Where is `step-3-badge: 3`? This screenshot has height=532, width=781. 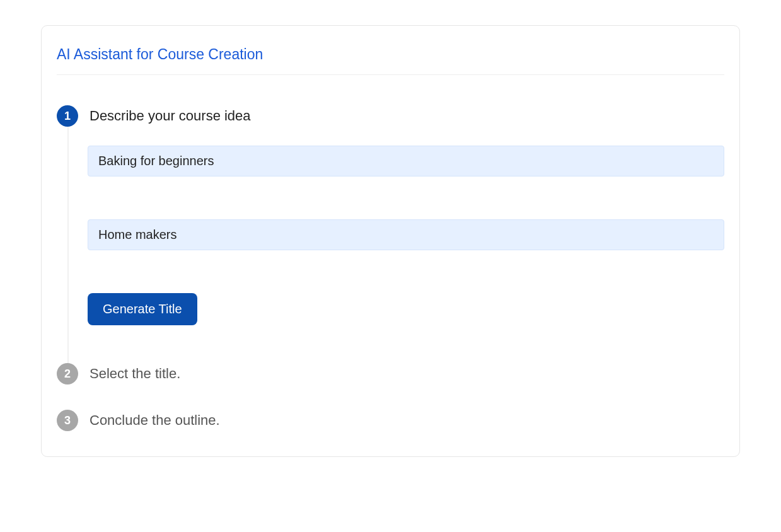
step-3-badge: 3 is located at coordinates (67, 420).